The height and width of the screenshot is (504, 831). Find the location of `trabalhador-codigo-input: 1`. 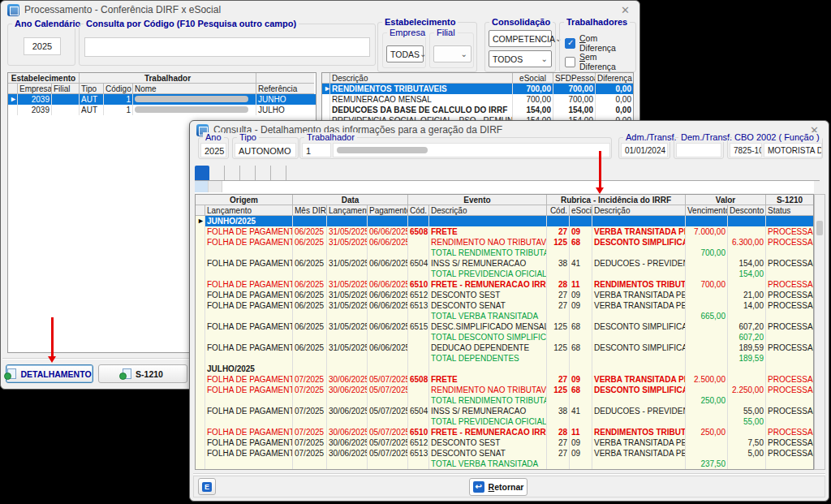

trabalhador-codigo-input: 1 is located at coordinates (316, 150).